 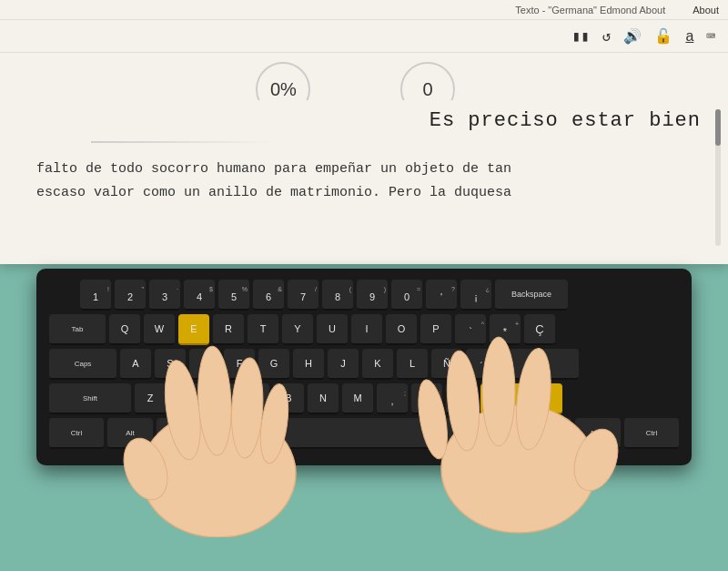 I want to click on key-comma: ;,, so click(x=392, y=399).